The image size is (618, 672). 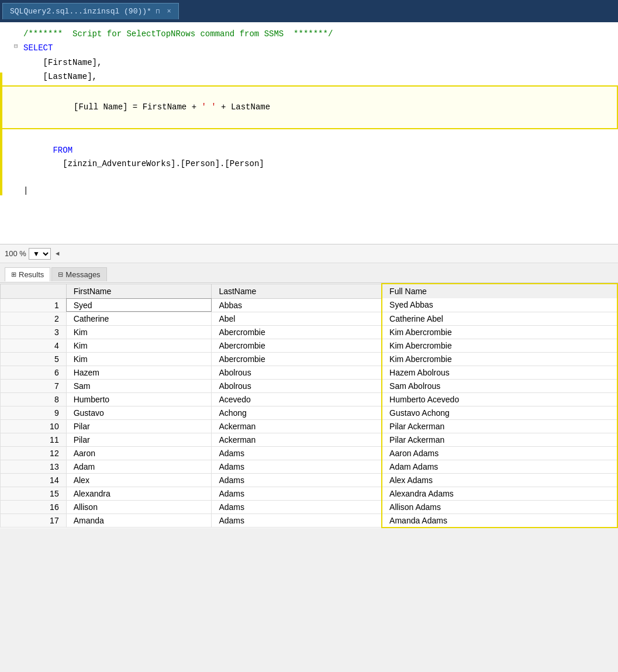 What do you see at coordinates (499, 386) in the screenshot?
I see `cell-fullname: Sam Abolrous` at bounding box center [499, 386].